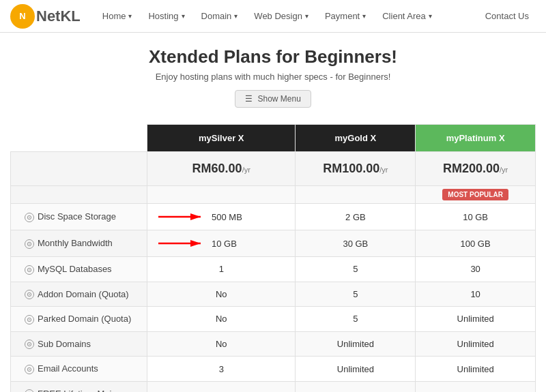 This screenshot has width=546, height=392. I want to click on navbar: N NetKL Home ▾ Hosting ▾ Domain ▾ Web De…, so click(273, 16).